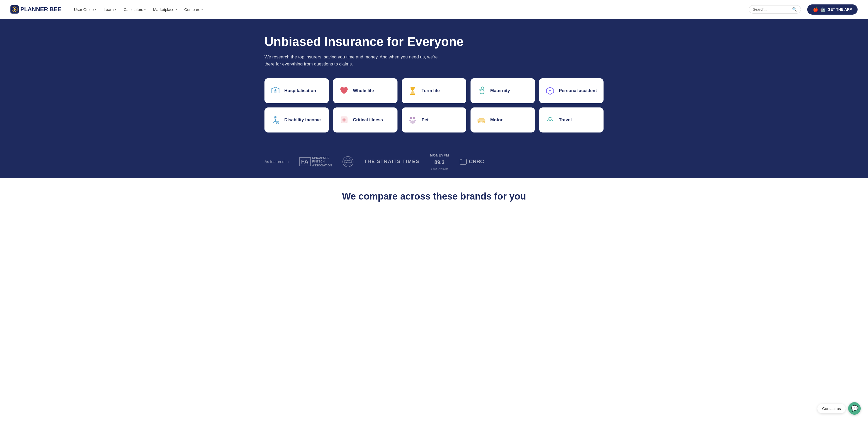 Image resolution: width=868 pixels, height=422 pixels. What do you see at coordinates (412, 91) in the screenshot?
I see `hourglass-icon` at bounding box center [412, 91].